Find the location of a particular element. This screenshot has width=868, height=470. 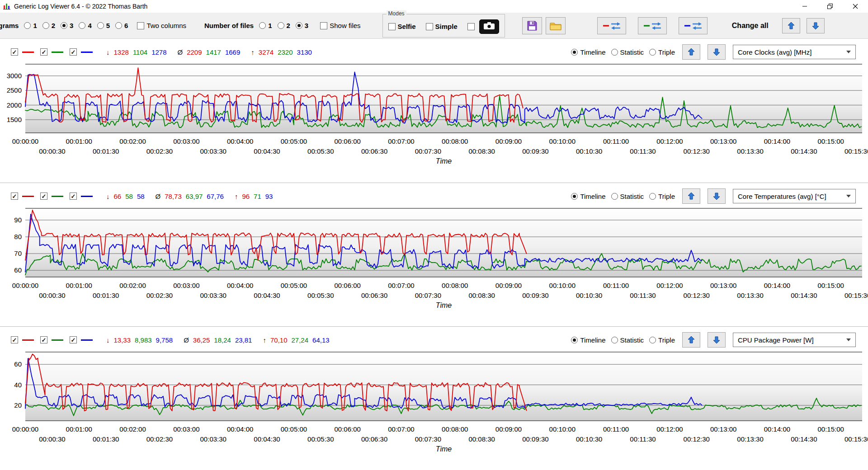

simple-checkbox: Simple is located at coordinates (442, 26).